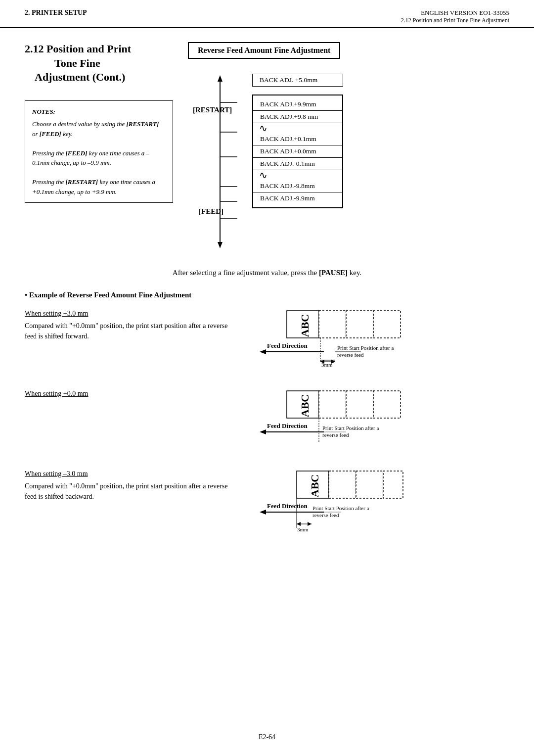  Describe the element at coordinates (349, 160) in the screenshot. I see `diagram-area: [RESTART] [FEED] BACK ADJ. +5.0mm` at that location.